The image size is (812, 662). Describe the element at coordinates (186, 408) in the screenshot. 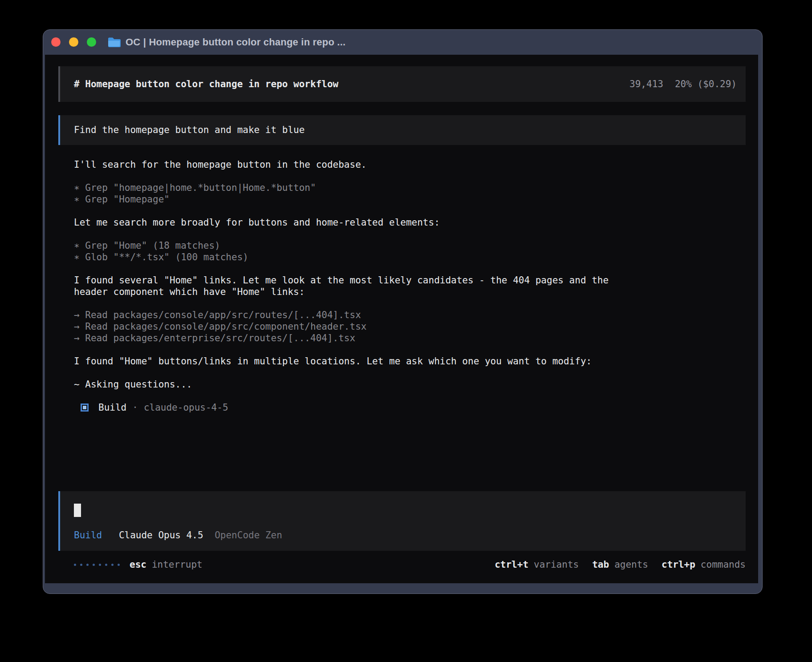

I see `status-model-name: claude-opus-4-5` at that location.